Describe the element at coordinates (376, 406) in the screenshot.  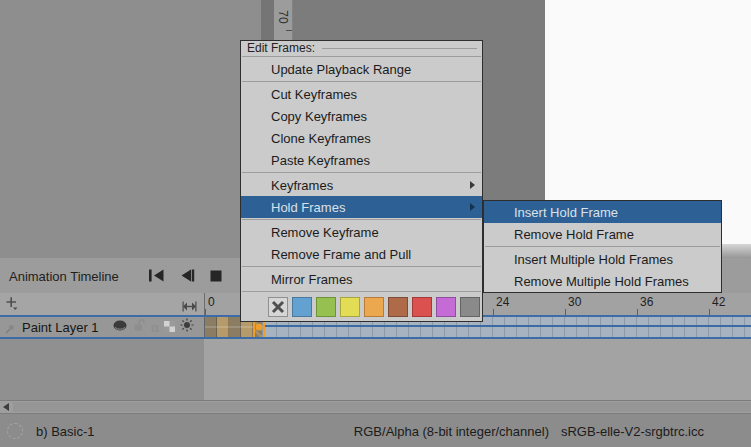
I see `horizontal-scrollbar` at that location.